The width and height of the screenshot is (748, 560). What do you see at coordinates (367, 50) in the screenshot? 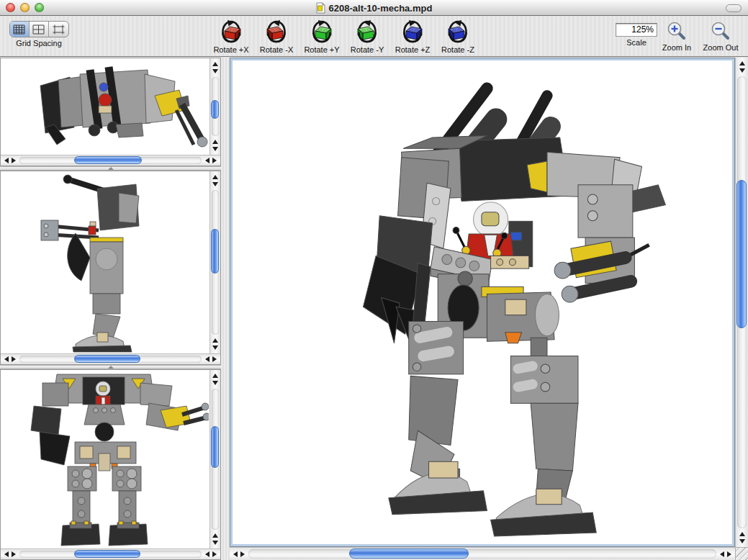
I see `rotate-button-label: Rotate -Y` at bounding box center [367, 50].